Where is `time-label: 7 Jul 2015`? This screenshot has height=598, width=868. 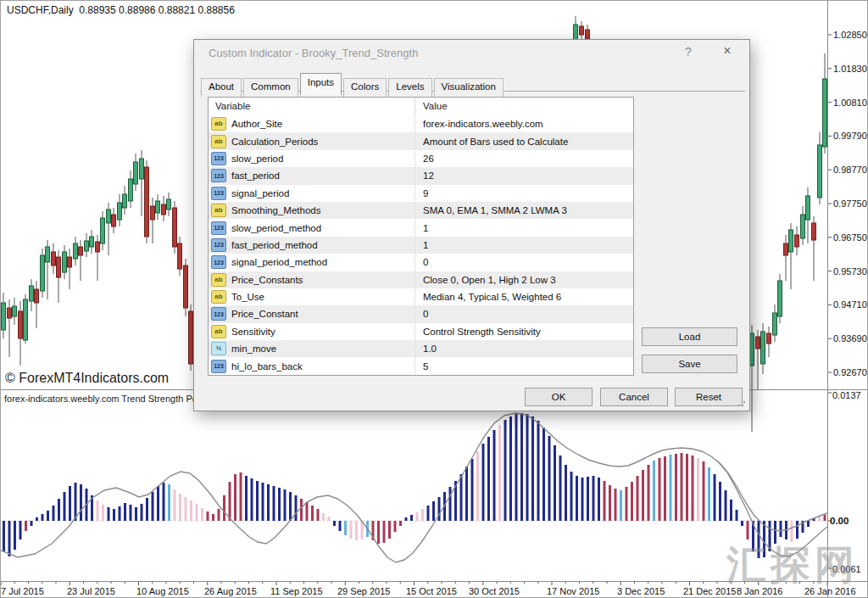
time-label: 7 Jul 2015 is located at coordinates (22, 591).